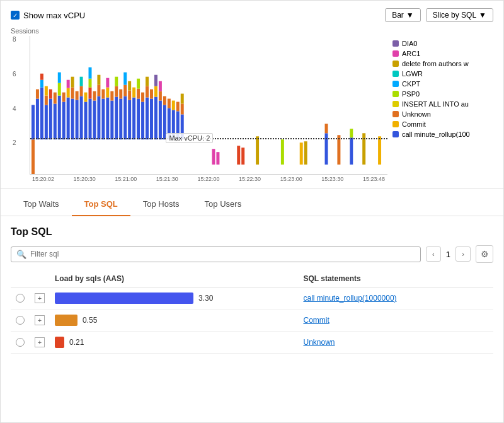 The image size is (504, 423). What do you see at coordinates (416, 114) in the screenshot?
I see `legend-label-unknown: Unknown` at bounding box center [416, 114].